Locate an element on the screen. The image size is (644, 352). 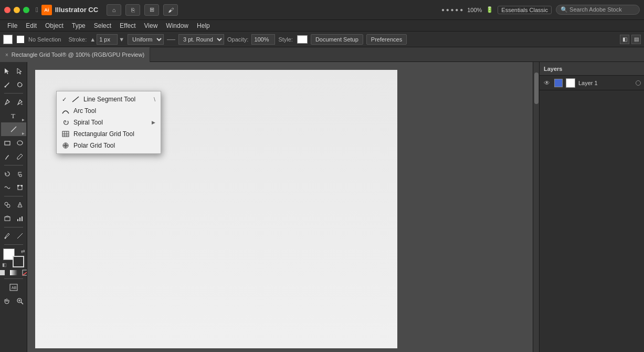
app-logo: Ai is located at coordinates (47, 10).